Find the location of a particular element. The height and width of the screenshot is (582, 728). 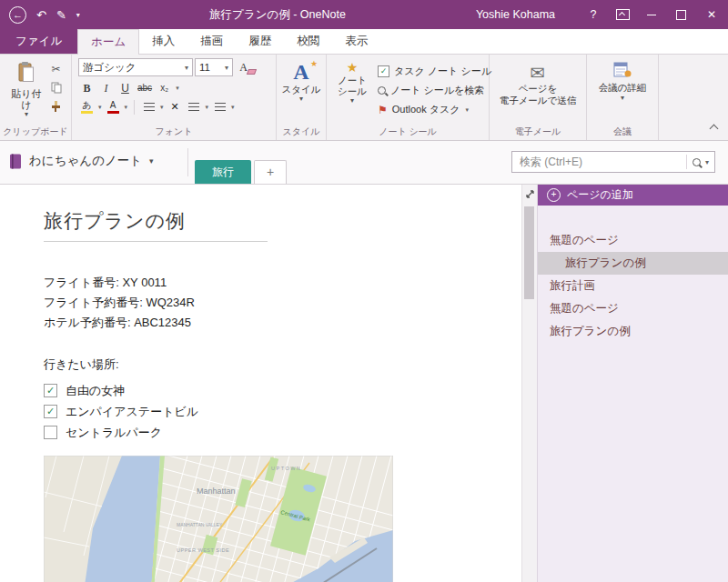

paste-button: 貼り付け ▾ is located at coordinates (26, 89).